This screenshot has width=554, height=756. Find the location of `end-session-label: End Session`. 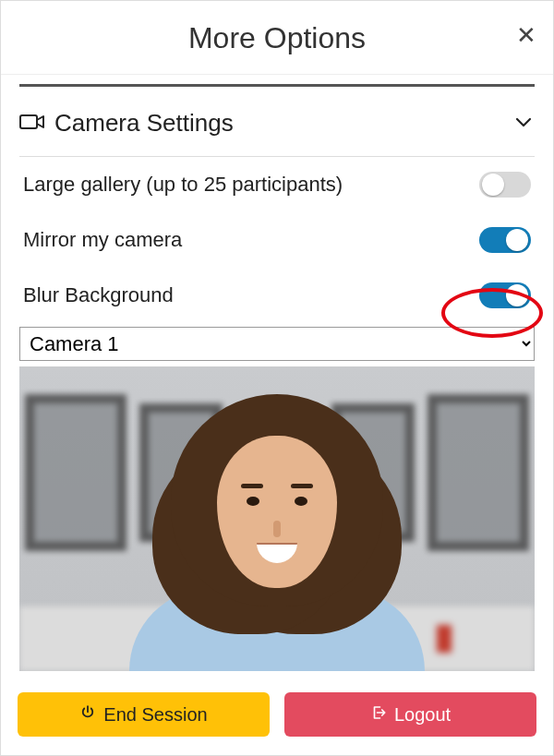

end-session-label: End Session is located at coordinates (155, 714).